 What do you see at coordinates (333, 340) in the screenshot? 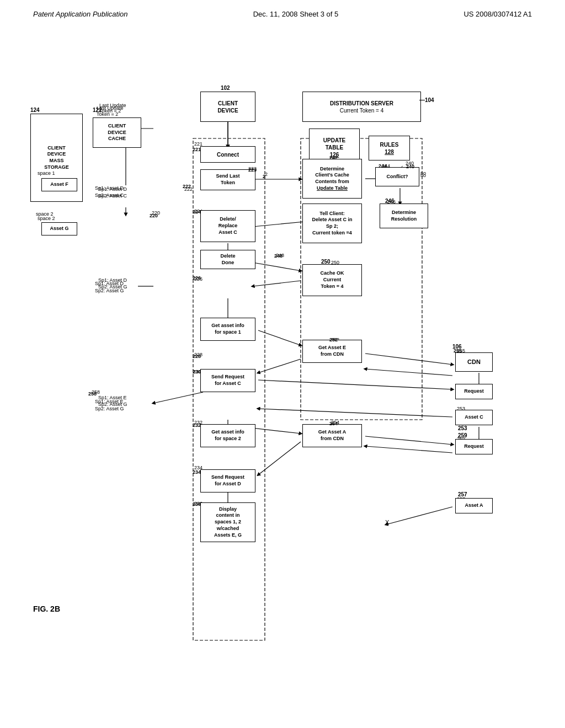
I see `label-252: 252` at bounding box center [333, 340].